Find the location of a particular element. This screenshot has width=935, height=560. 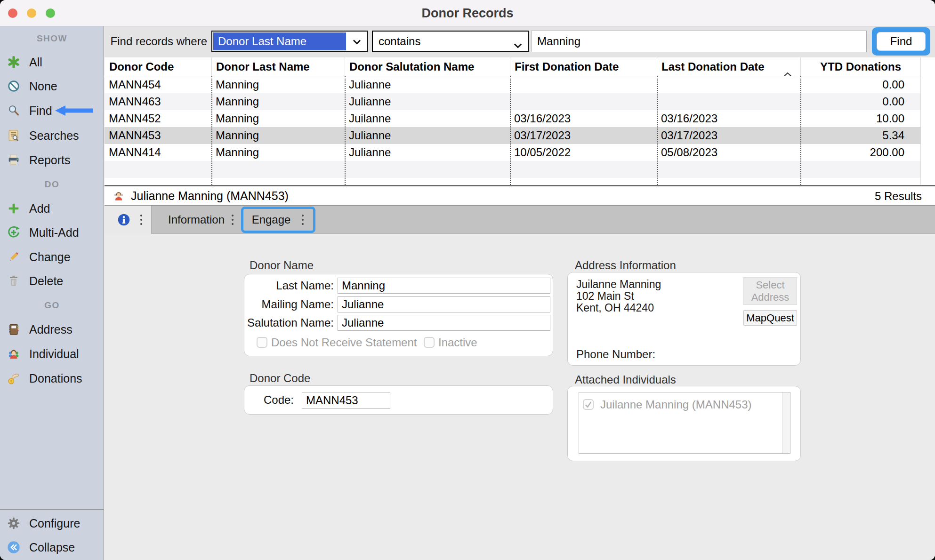

address-information-section-label: Address Information is located at coordinates (625, 265).